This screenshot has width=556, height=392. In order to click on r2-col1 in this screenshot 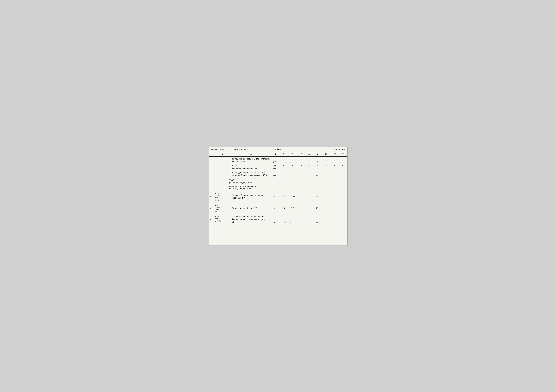, I will do `click(212, 166)`.